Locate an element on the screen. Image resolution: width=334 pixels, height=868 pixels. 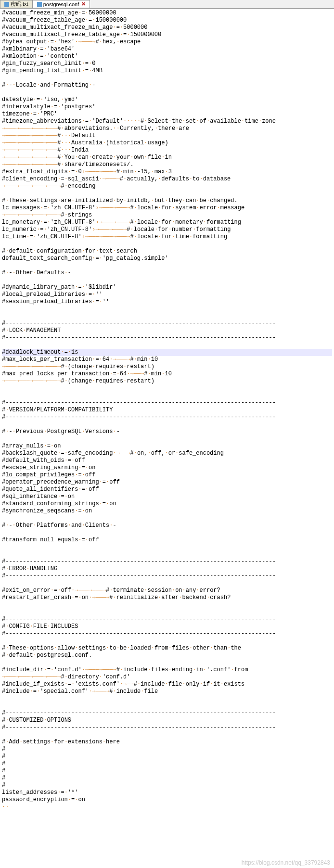
code-line: #extra_float_digits·=·0›→───→───→#·min·-… is located at coordinates (167, 172).